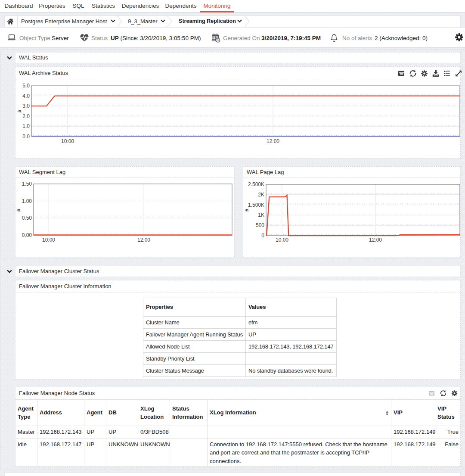  What do you see at coordinates (26, 126) in the screenshot?
I see `svg-text: 1.0` at bounding box center [26, 126].